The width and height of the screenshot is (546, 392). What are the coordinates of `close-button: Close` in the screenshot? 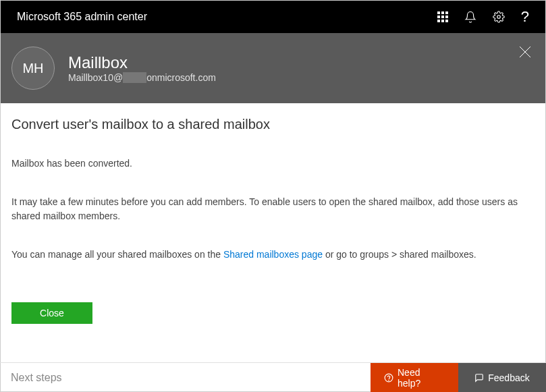 It's located at (52, 313).